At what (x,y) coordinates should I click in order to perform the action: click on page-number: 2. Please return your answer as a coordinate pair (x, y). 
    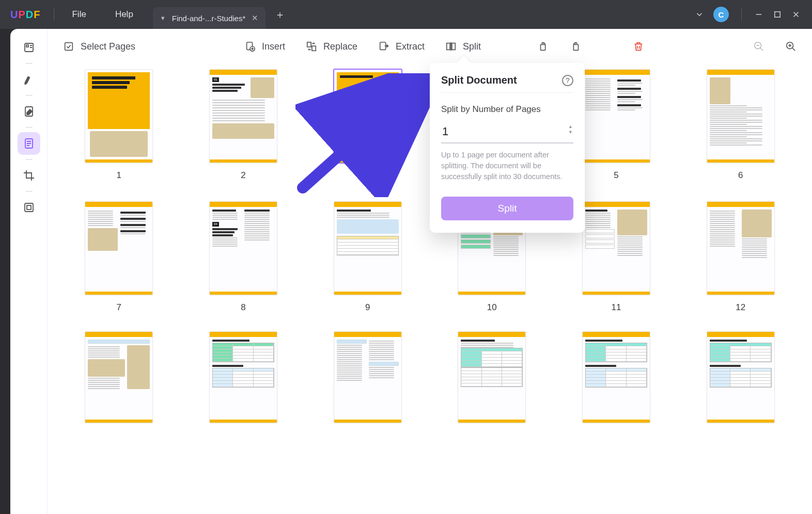
    Looking at the image, I should click on (243, 175).